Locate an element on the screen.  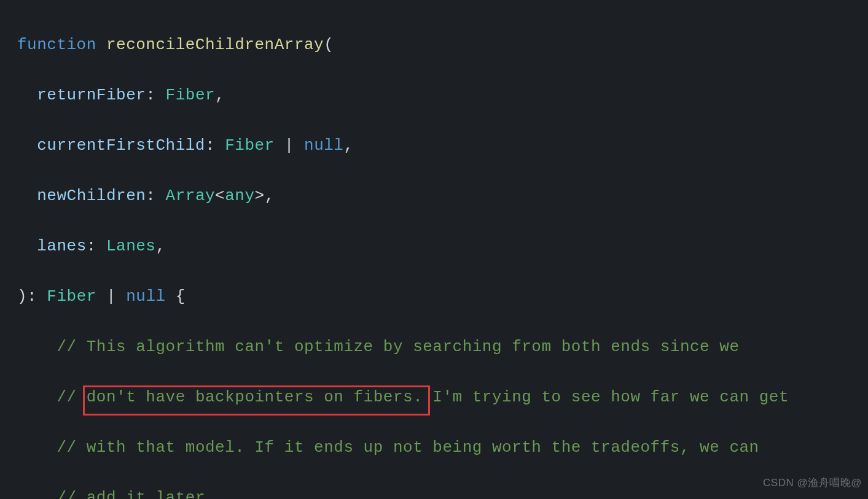
function-name: reconcileChildrenArray is located at coordinates (215, 45).